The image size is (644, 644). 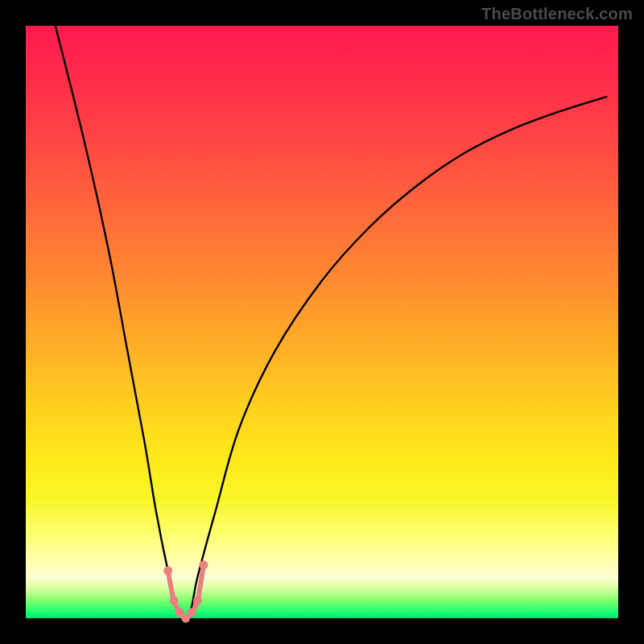 What do you see at coordinates (185, 591) in the screenshot?
I see `optimal-range-markers` at bounding box center [185, 591].